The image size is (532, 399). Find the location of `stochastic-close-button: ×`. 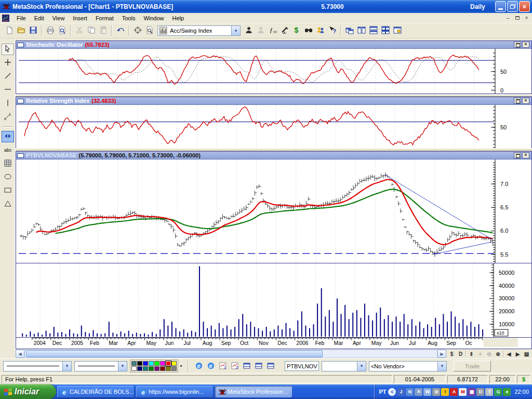

stochastic-close-button: × is located at coordinates (526, 45).